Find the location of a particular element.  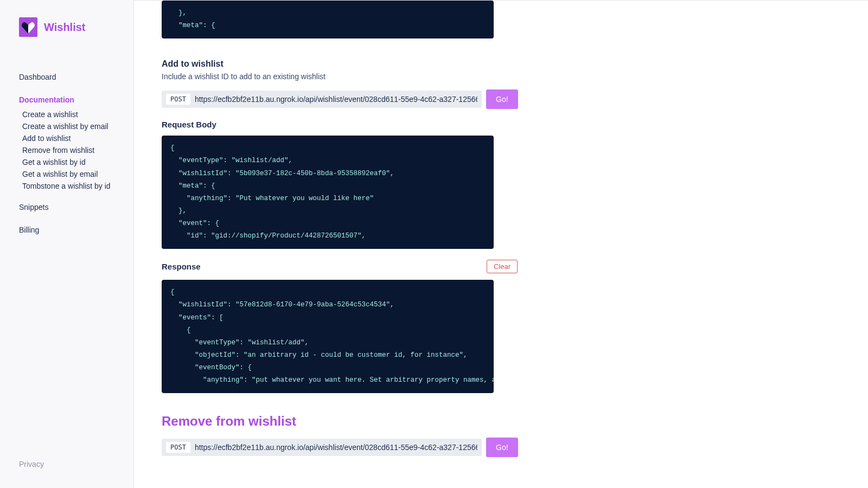

remove-go-button: Go! is located at coordinates (502, 447).